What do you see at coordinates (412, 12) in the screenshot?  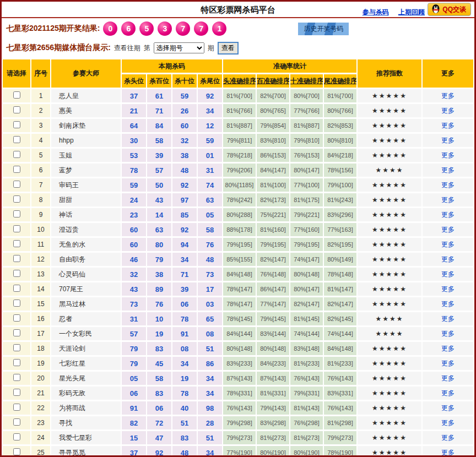 I see `last-period-link: 上期回顾` at bounding box center [412, 12].